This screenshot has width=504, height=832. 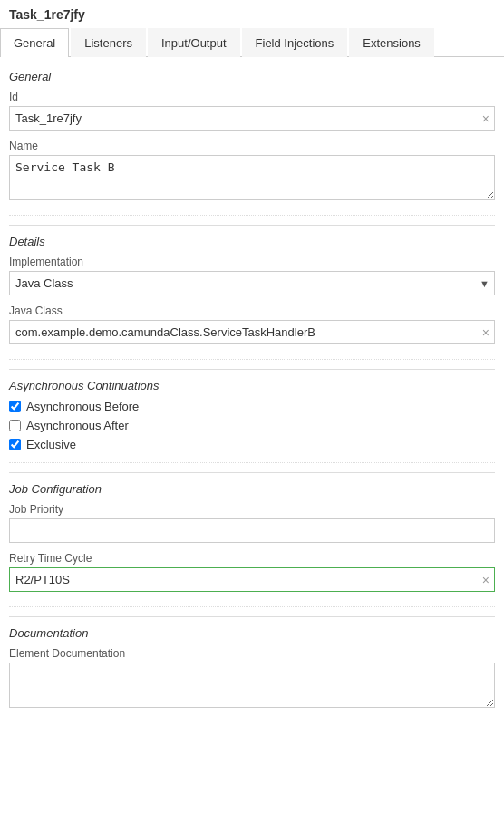 I want to click on job-priority-label: Job Priority, so click(x=252, y=509).